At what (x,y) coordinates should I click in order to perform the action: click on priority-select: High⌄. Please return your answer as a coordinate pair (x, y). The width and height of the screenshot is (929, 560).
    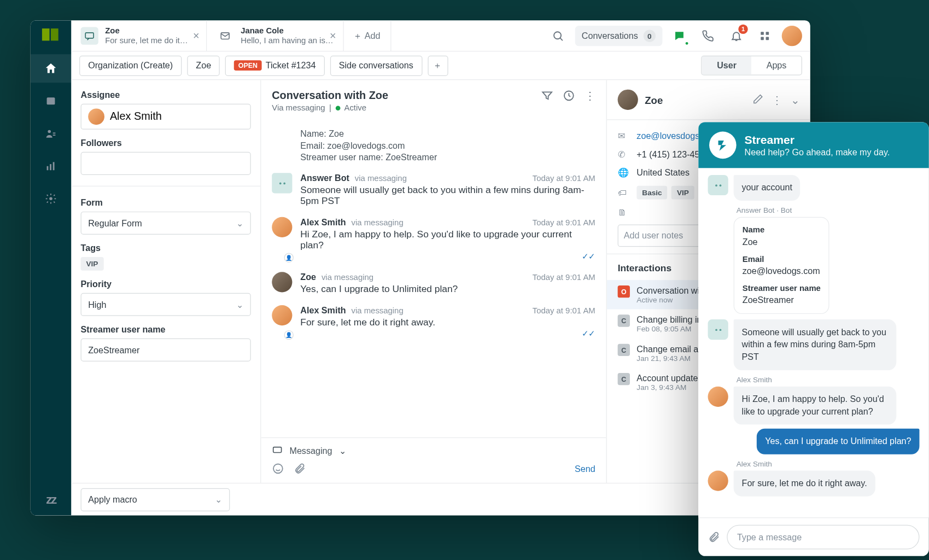
    Looking at the image, I should click on (166, 305).